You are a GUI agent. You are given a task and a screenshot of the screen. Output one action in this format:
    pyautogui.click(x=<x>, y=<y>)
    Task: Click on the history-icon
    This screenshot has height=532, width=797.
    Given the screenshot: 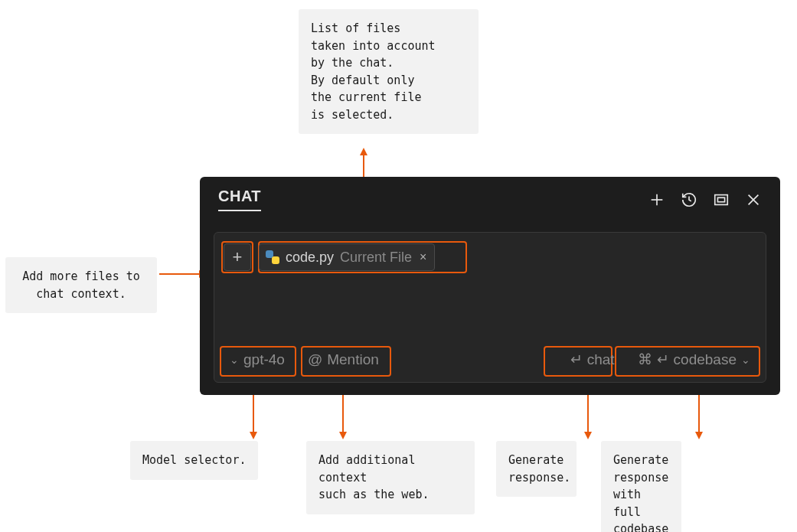 What is the action you would take?
    pyautogui.click(x=689, y=200)
    